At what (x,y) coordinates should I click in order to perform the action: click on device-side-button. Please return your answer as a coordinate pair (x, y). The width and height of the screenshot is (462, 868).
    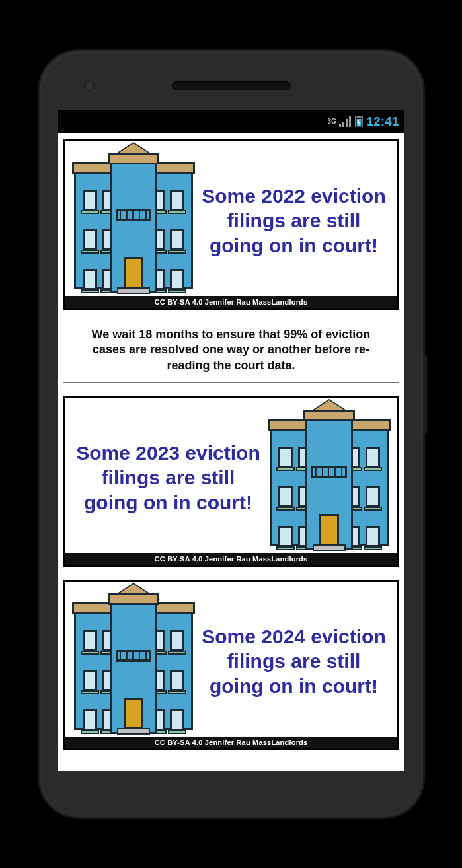
    Looking at the image, I should click on (425, 394).